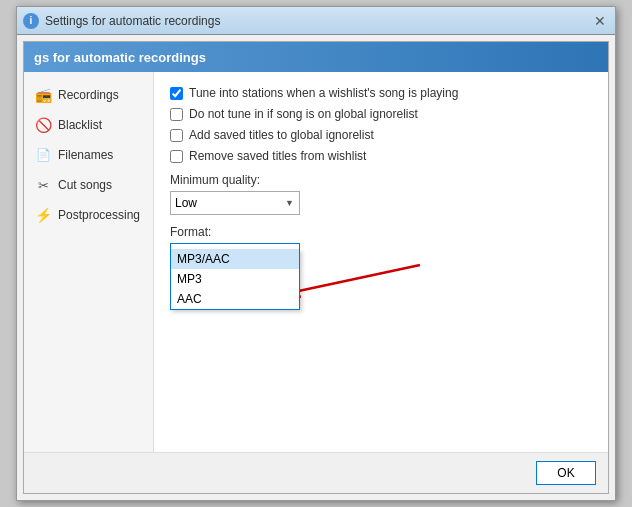  What do you see at coordinates (235, 203) in the screenshot?
I see `min-quality-select: Low Medium High` at bounding box center [235, 203].